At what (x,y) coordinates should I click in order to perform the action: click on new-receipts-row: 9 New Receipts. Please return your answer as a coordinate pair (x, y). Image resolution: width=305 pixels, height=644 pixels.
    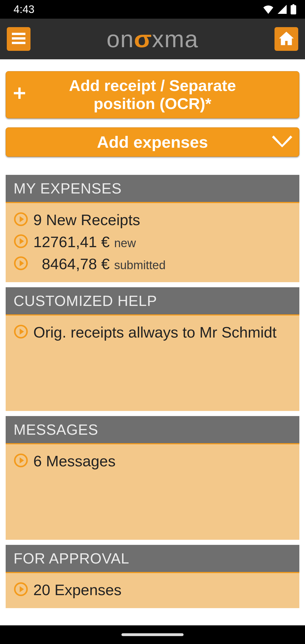
    Looking at the image, I should click on (152, 220).